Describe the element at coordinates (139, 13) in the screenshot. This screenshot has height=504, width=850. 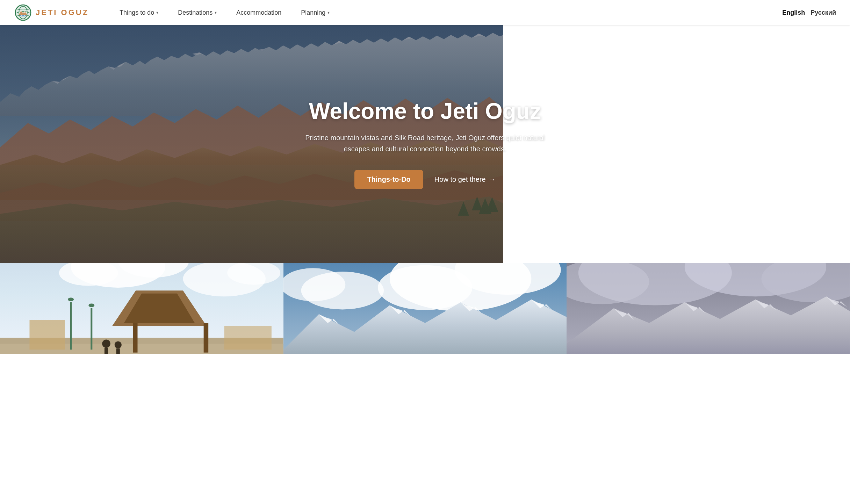
I see `nav-things-to-do: Things to do ▾` at that location.